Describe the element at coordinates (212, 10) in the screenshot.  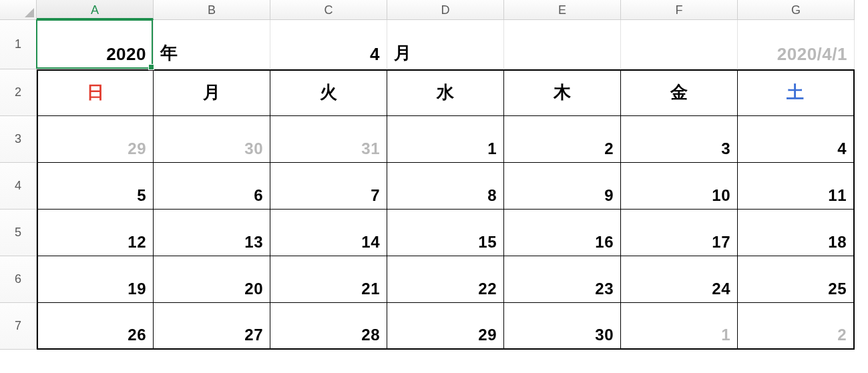
I see `column-header-B: B` at that location.